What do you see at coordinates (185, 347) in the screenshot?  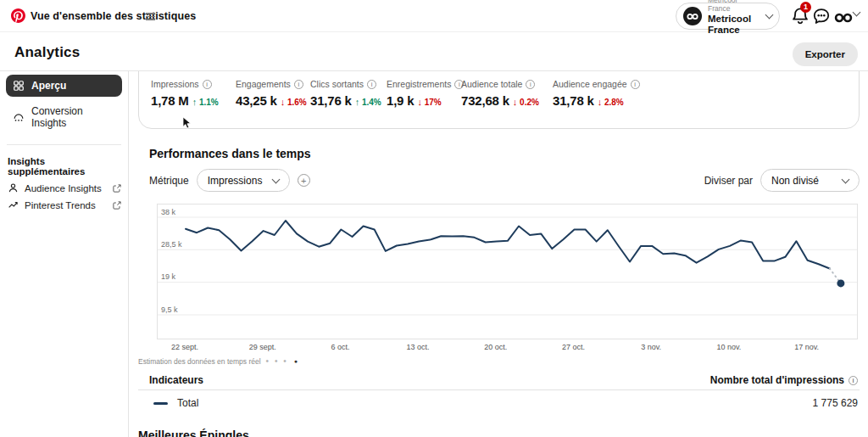 I see `x-axis-tick-label: 22 sept.` at bounding box center [185, 347].